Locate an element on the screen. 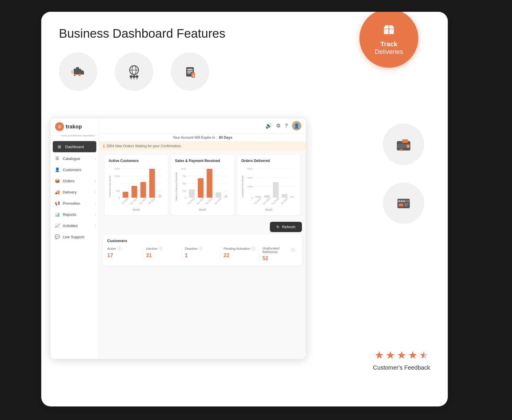 The image size is (512, 420). catalogue-icon: ☰ is located at coordinates (57, 158).